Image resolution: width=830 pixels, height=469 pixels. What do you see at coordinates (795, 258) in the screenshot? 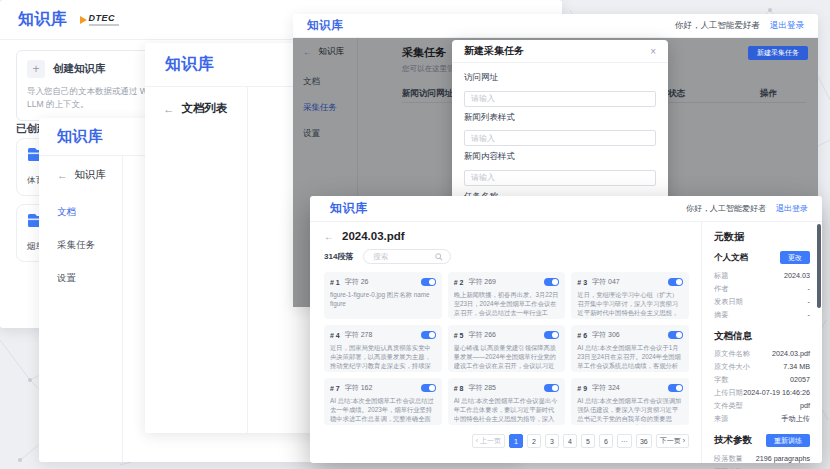
I see `edit-metadata-button: 更改` at bounding box center [795, 258].